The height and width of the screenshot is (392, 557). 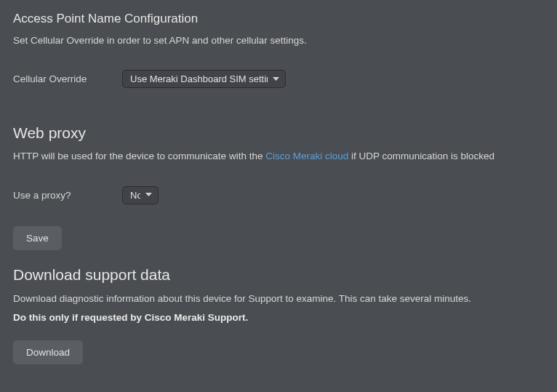 What do you see at coordinates (278, 299) in the screenshot?
I see `download-description: Download diagnostic information about th…` at bounding box center [278, 299].